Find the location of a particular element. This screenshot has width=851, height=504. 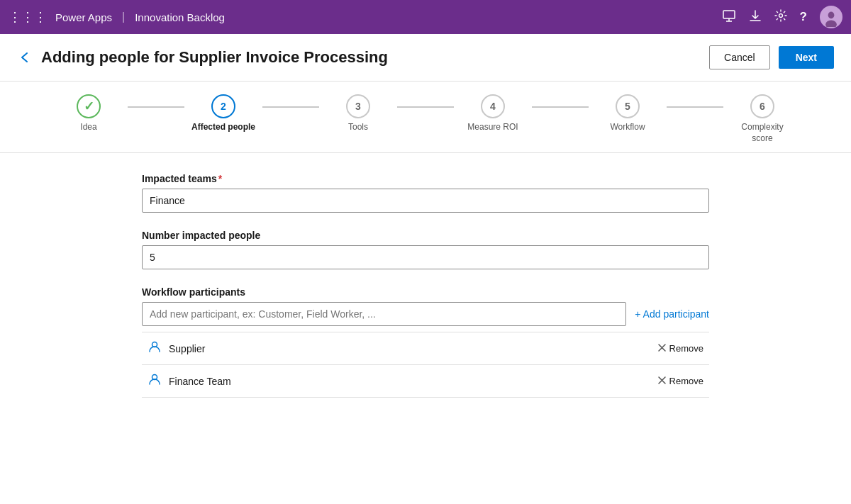

step-label-tools: Tools is located at coordinates (358, 128).